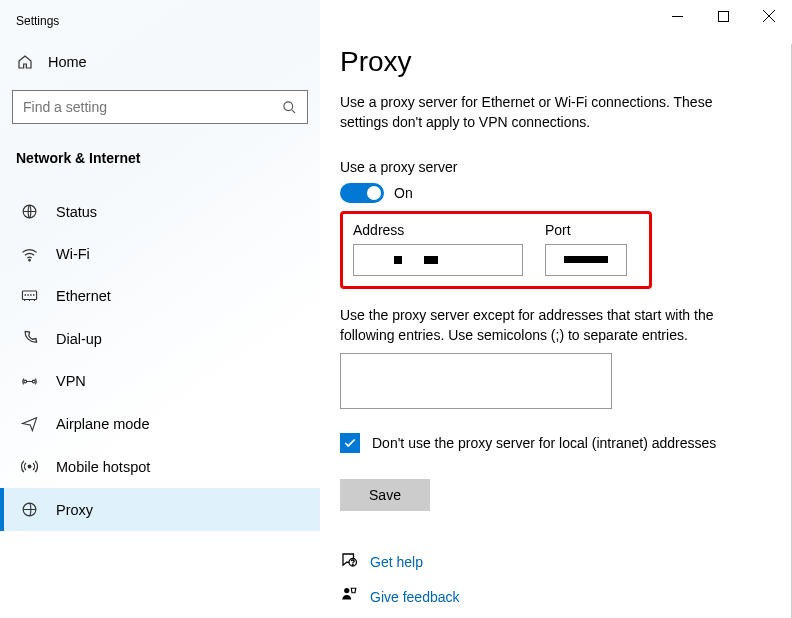  Describe the element at coordinates (556, 167) in the screenshot. I see `use-proxy-label: Use a proxy server` at that location.